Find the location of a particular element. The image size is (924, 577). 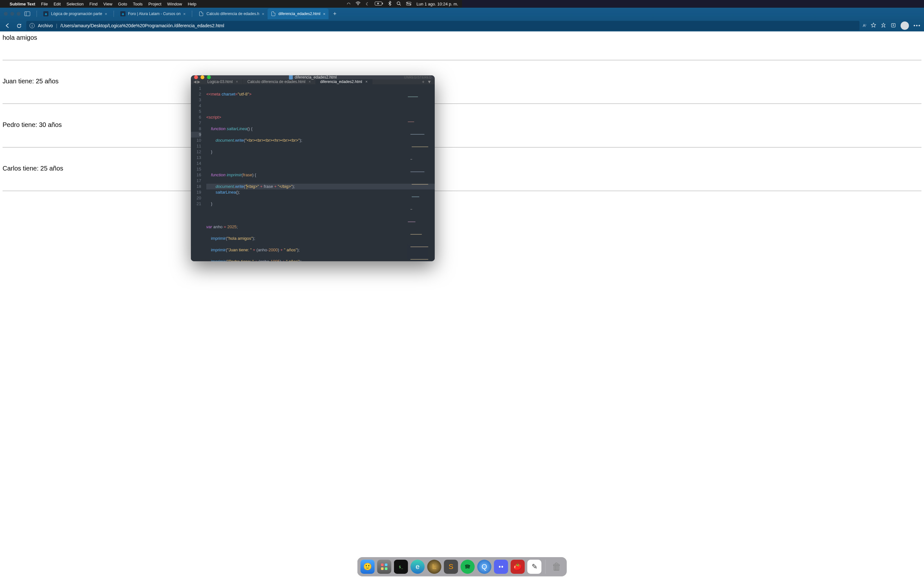

new-tab-icon: + is located at coordinates (423, 82).